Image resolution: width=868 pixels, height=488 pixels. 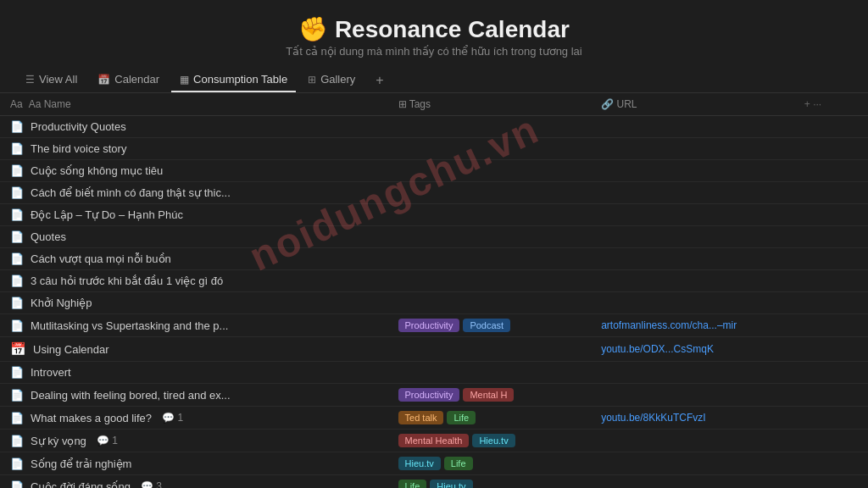 I want to click on table-row: 📄Khởi Nghiệp, so click(x=434, y=303).